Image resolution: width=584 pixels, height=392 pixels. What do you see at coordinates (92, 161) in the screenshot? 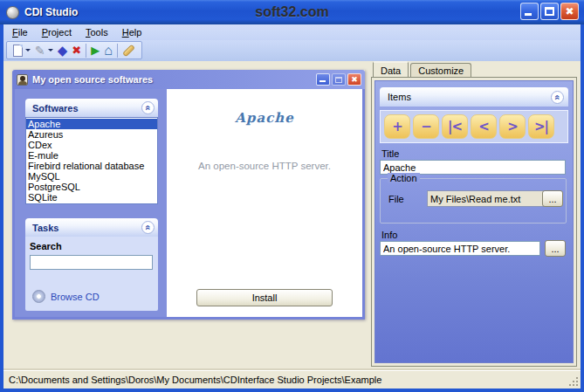
I see `softwares-list: Apache Azureus CDex E-mule Firebird rela…` at bounding box center [92, 161].